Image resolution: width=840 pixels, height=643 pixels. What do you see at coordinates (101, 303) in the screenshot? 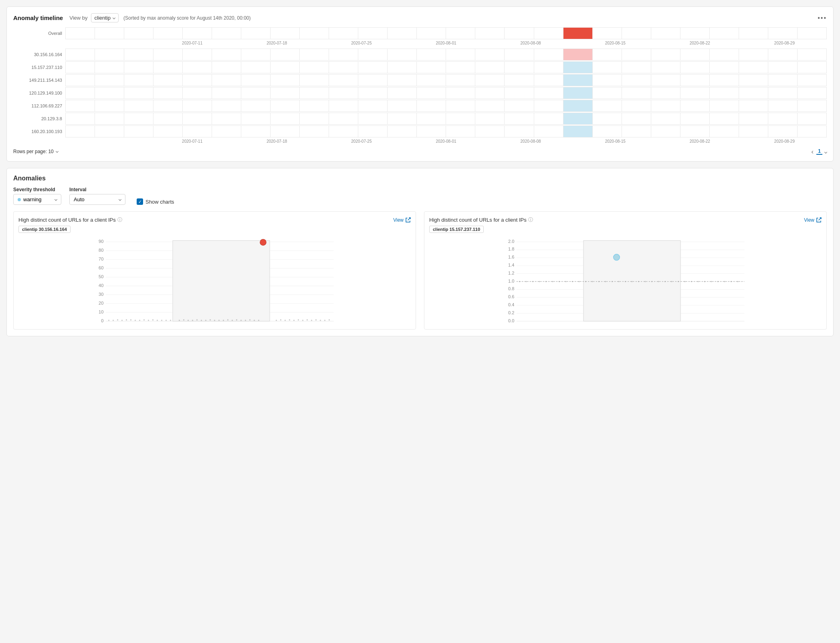
I see `svg-text: 20` at bounding box center [101, 303].